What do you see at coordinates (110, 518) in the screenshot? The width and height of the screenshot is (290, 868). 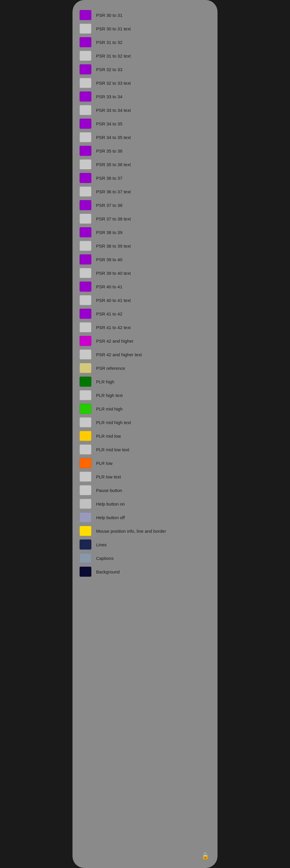 I see `item-label-help-button-off: Help button off` at bounding box center [110, 518].